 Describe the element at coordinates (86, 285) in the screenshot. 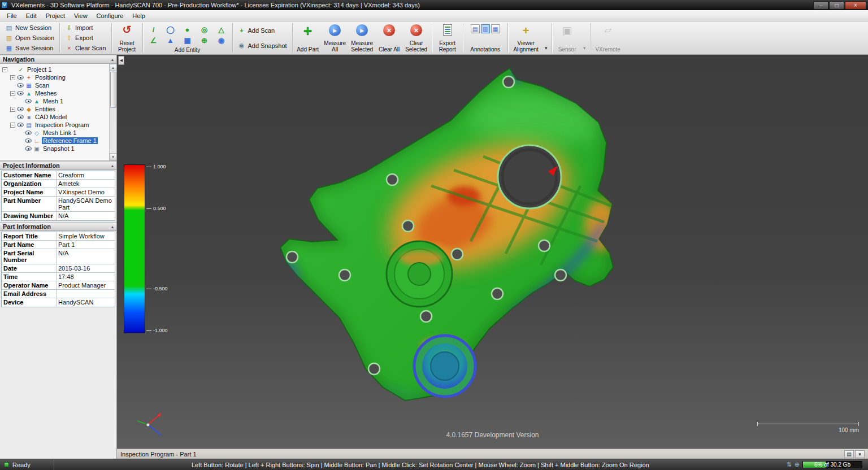

I see `field-value: Product Manager` at that location.